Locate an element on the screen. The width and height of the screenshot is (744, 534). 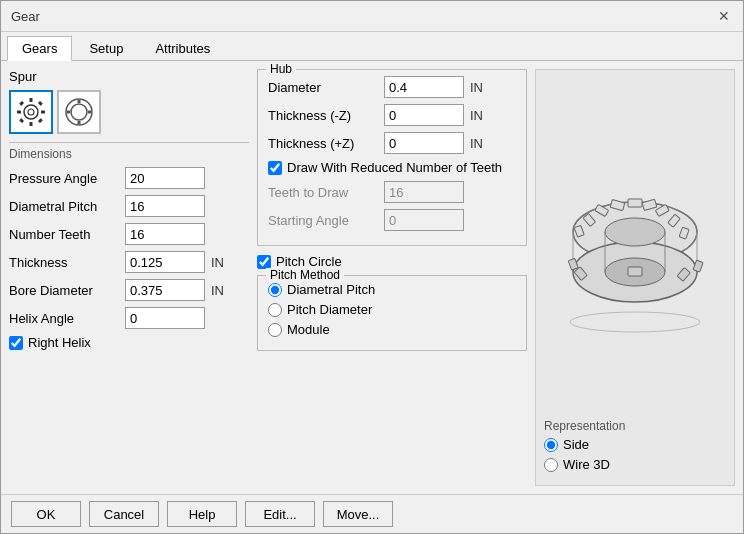
module-radio is located at coordinates (275, 330).